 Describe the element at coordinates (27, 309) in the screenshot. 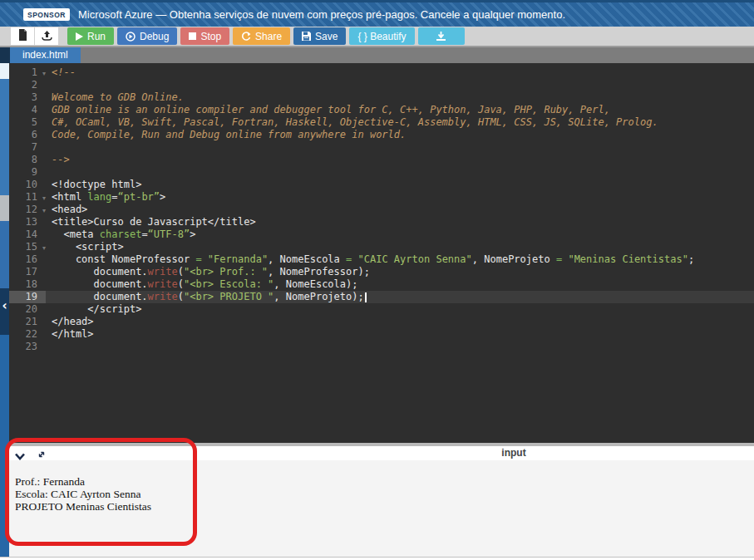

I see `line-number: 20` at that location.